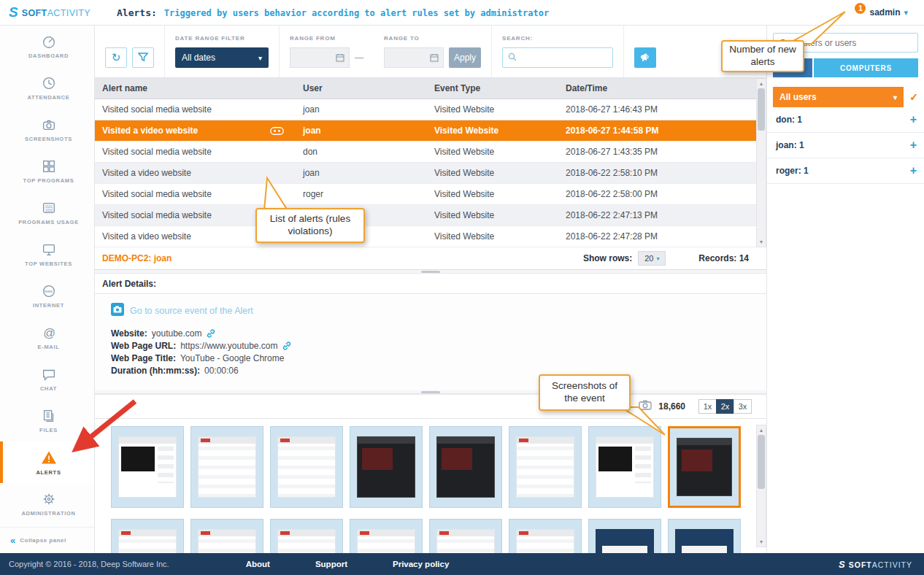 This screenshot has height=575, width=924. What do you see at coordinates (561, 58) in the screenshot?
I see `search-input` at bounding box center [561, 58].